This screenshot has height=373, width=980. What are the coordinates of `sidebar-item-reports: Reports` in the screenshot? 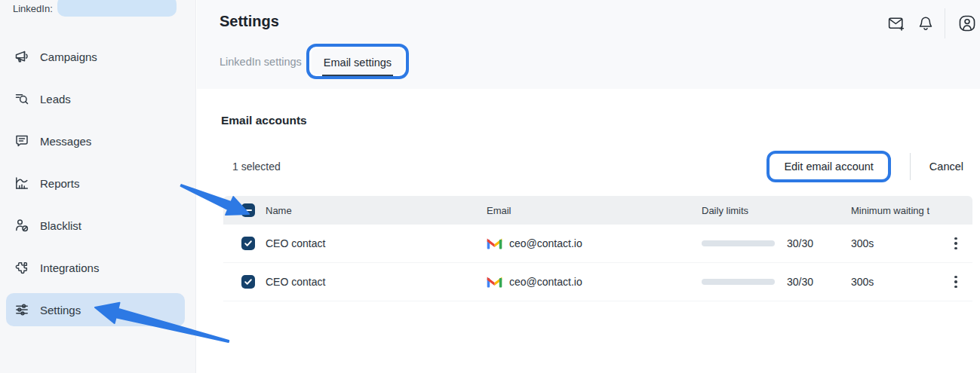 It's located at (95, 183).